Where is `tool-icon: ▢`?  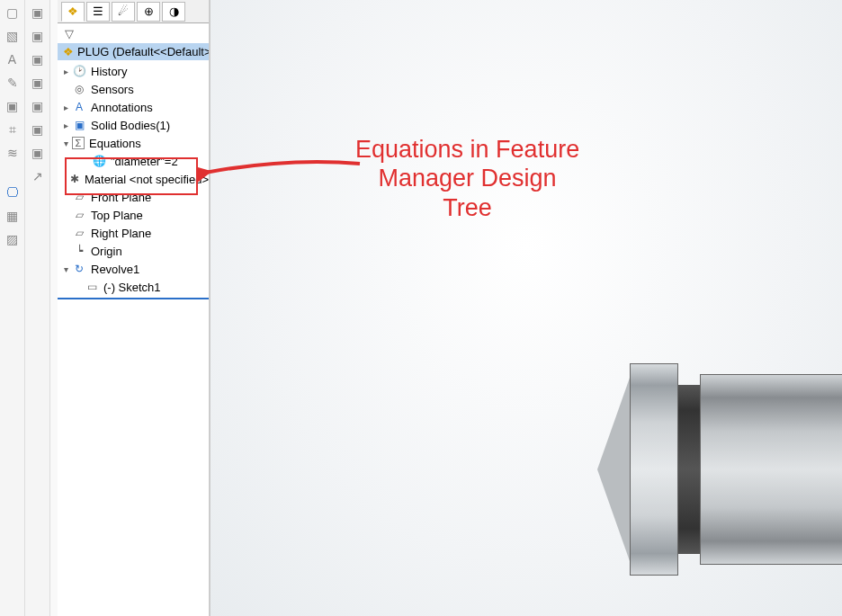
tool-icon: ▢ is located at coordinates (13, 13).